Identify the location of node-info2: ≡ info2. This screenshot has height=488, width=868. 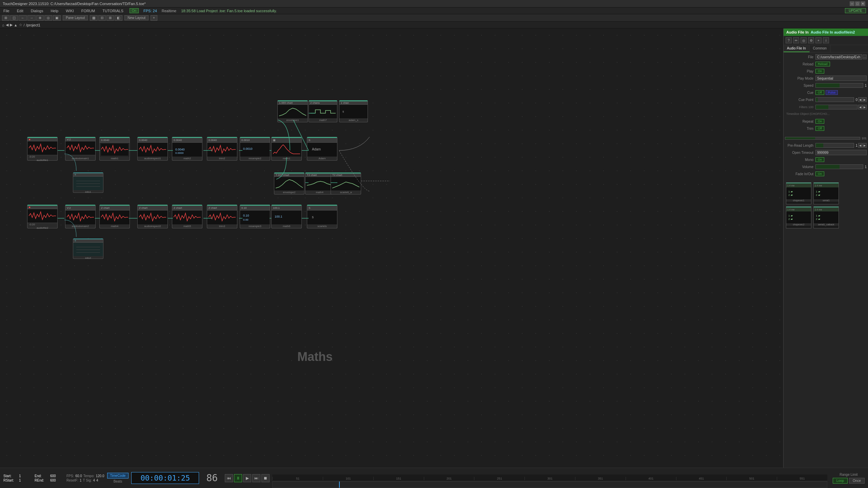
(88, 249).